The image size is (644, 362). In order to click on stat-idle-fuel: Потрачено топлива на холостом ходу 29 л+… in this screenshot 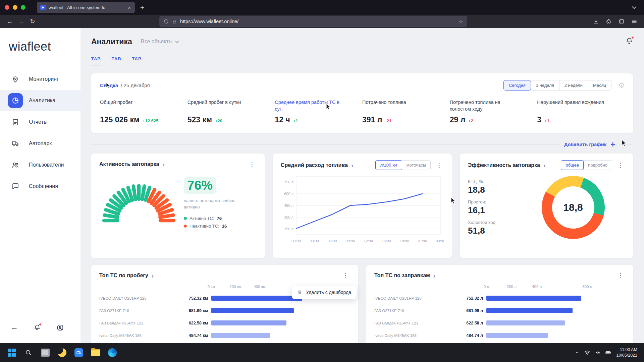, I will do `click(494, 112)`.